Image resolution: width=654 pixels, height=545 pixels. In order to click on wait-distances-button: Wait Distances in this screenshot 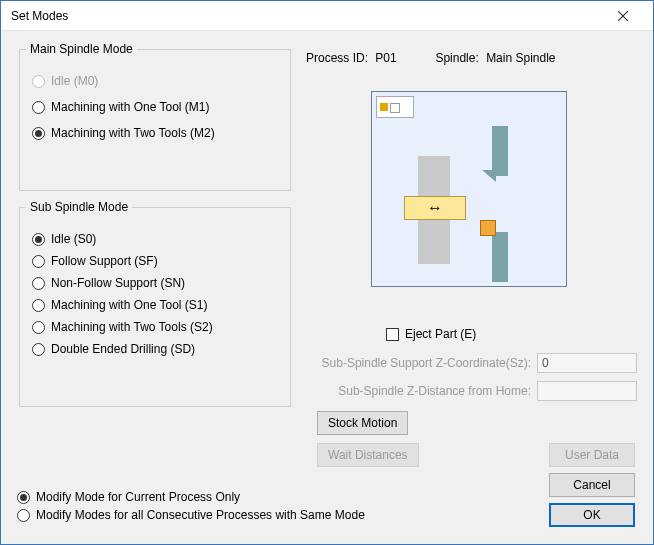, I will do `click(368, 455)`.